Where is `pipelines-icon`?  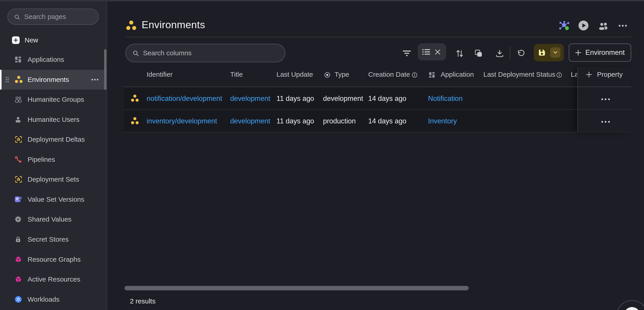
pipelines-icon is located at coordinates (18, 159).